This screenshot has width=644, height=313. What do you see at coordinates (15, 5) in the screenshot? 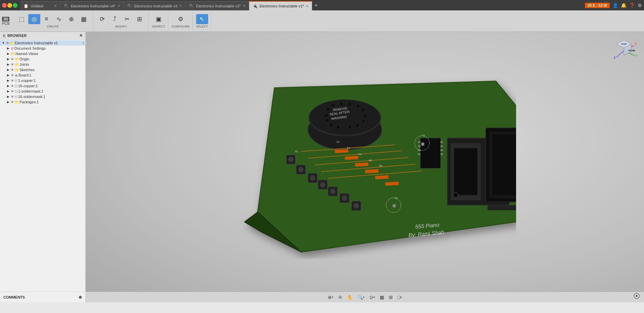
I see `maximize-button` at bounding box center [15, 5].